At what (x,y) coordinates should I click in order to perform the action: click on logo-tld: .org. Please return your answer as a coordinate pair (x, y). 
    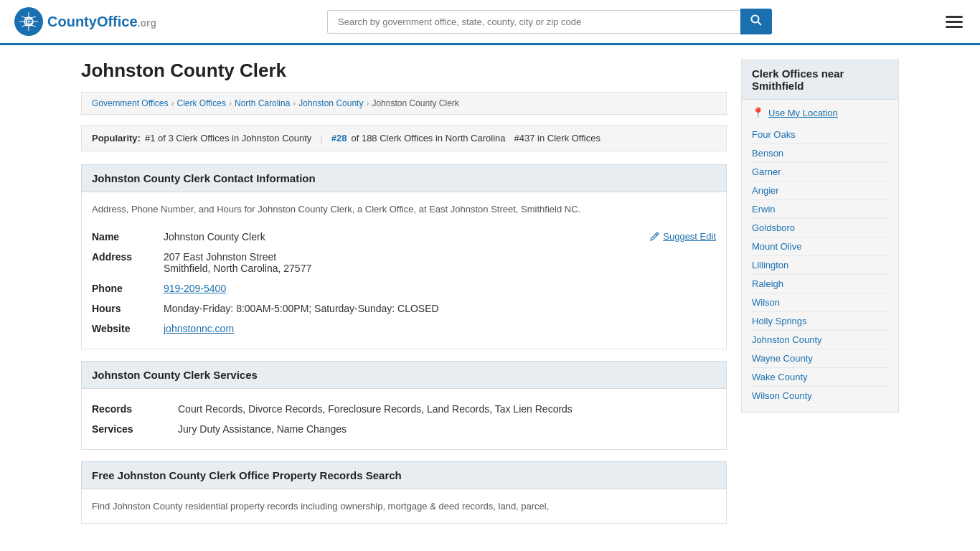
    Looking at the image, I should click on (147, 23).